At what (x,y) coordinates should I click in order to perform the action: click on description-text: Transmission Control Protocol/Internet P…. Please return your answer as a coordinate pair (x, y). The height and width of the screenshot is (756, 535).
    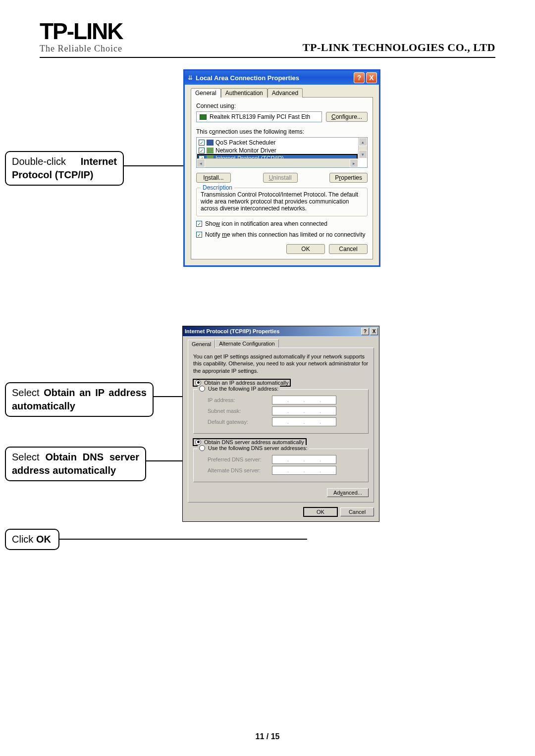
    Looking at the image, I should click on (282, 202).